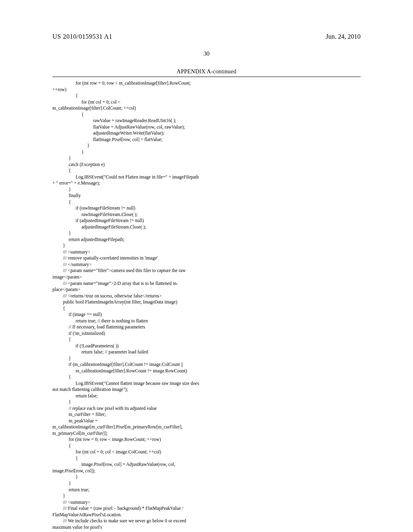  What do you see at coordinates (206, 77) in the screenshot?
I see `top-divider` at bounding box center [206, 77].